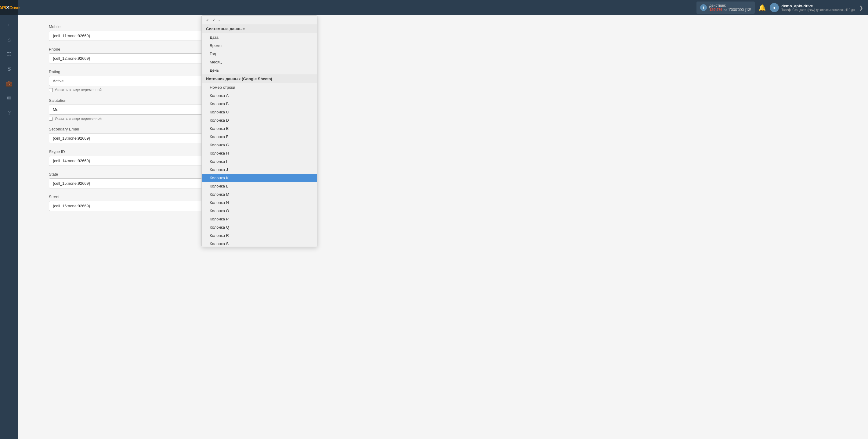 This screenshot has width=868, height=439. Describe the element at coordinates (259, 112) in the screenshot. I see `col-c-option: Колонка C` at that location.